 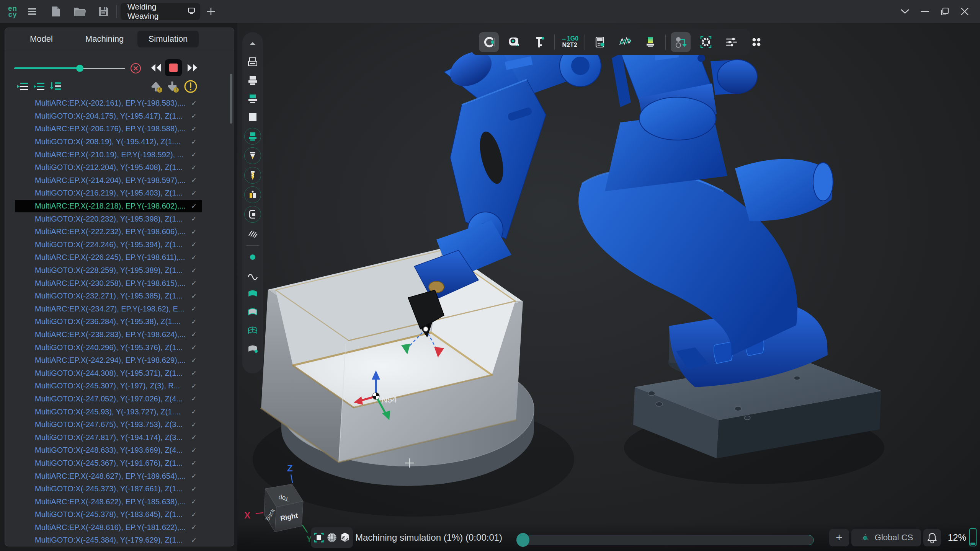 What do you see at coordinates (109, 155) in the screenshot?
I see `gcode-list-item: MultiARC:EP.X(-210.19), EP.Y(-198.592), …` at bounding box center [109, 155].